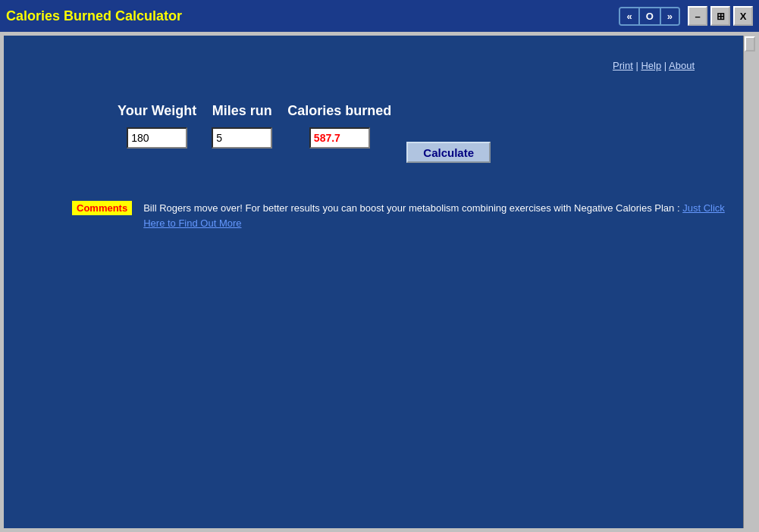 The image size is (759, 532). What do you see at coordinates (94, 17) in the screenshot?
I see `app-title: Calories Burned Calculator` at bounding box center [94, 17].